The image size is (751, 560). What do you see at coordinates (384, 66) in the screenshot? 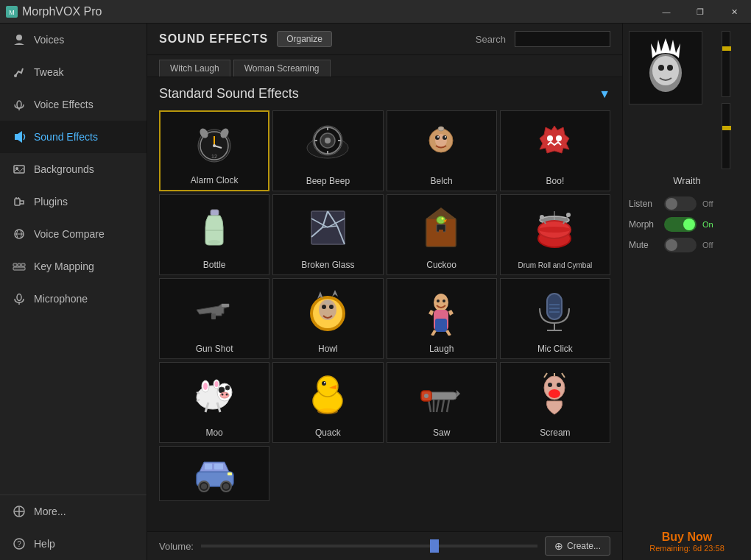
I see `tabs-row: Witch Laugh Woman Screaming` at bounding box center [384, 66].